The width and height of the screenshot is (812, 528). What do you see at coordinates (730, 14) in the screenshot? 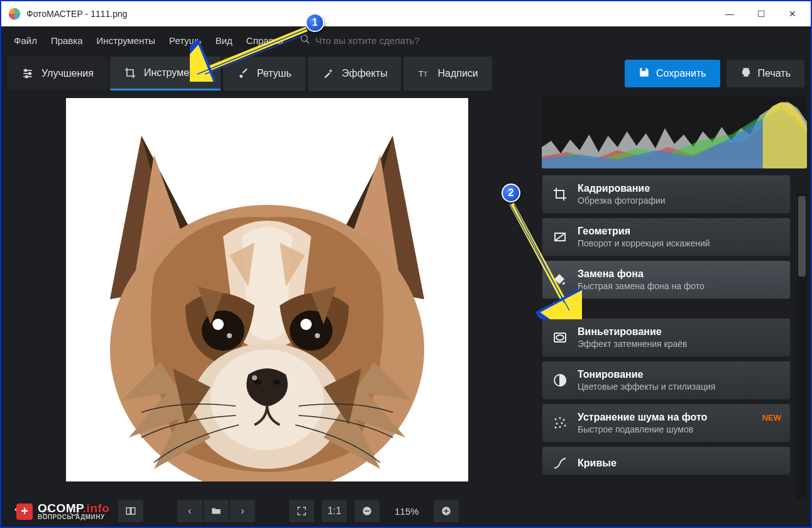
I see `minimize-button: —` at bounding box center [730, 14].